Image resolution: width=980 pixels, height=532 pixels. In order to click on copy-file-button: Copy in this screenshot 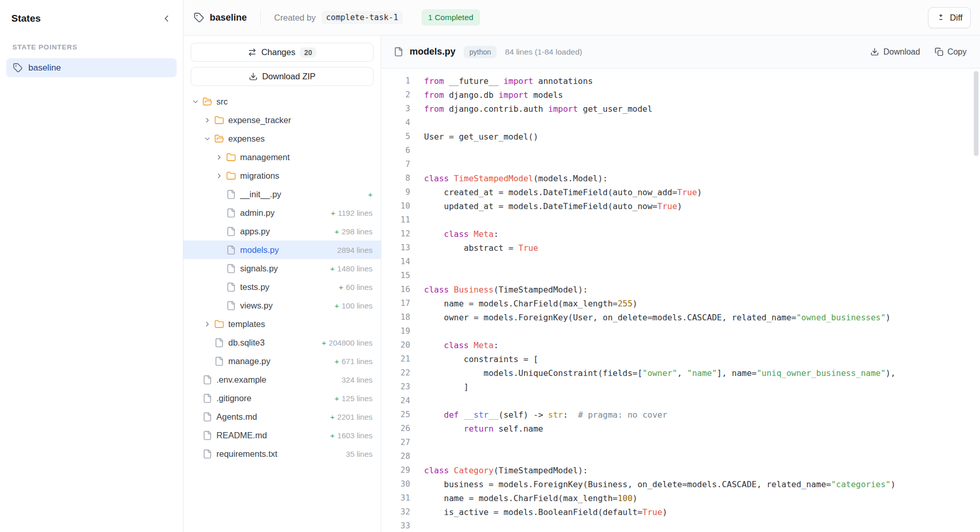, I will do `click(951, 52)`.